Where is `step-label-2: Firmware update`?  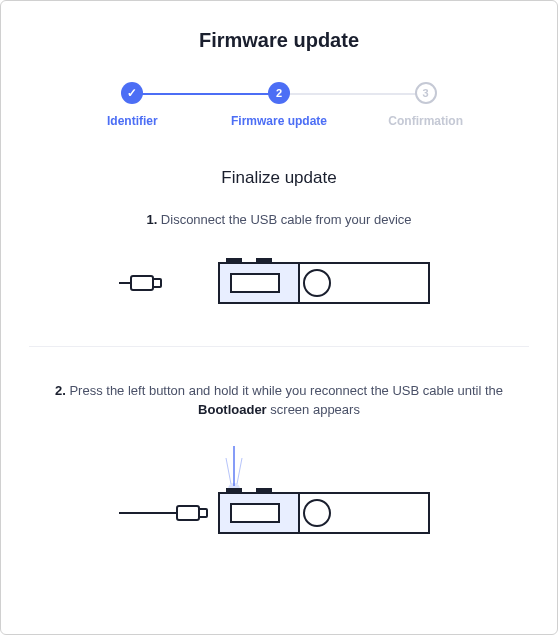 step-label-2: Firmware update is located at coordinates (279, 121).